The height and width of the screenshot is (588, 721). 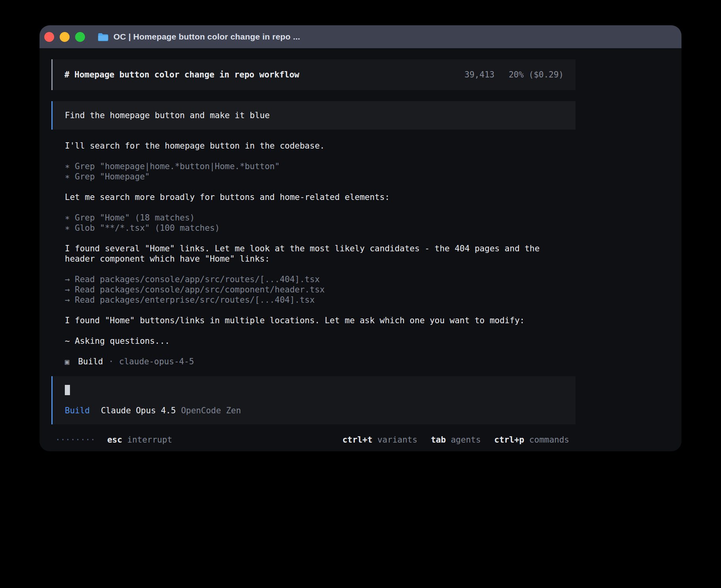 I want to click on assistant-status: ~ Asking questions..., so click(x=313, y=341).